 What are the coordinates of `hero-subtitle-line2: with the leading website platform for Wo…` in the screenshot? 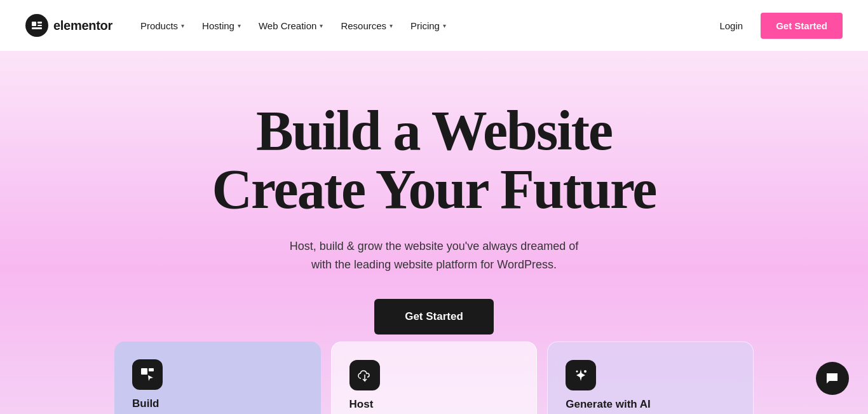 It's located at (434, 265).